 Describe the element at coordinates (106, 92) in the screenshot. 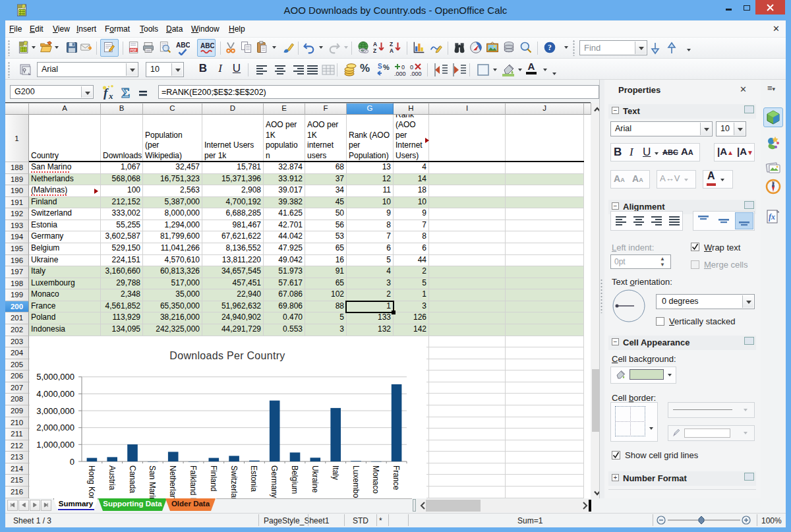

I see `svg-text: f` at that location.